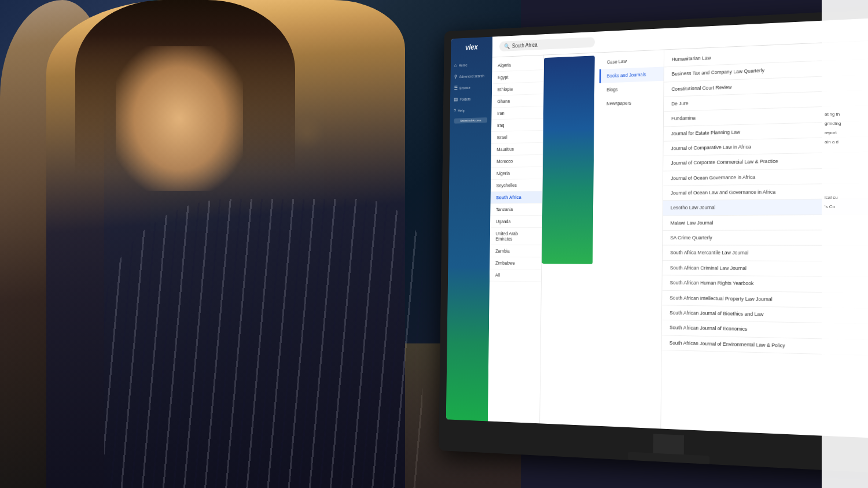 This screenshot has height=488, width=868. I want to click on country-uganda: Uganda, so click(516, 222).